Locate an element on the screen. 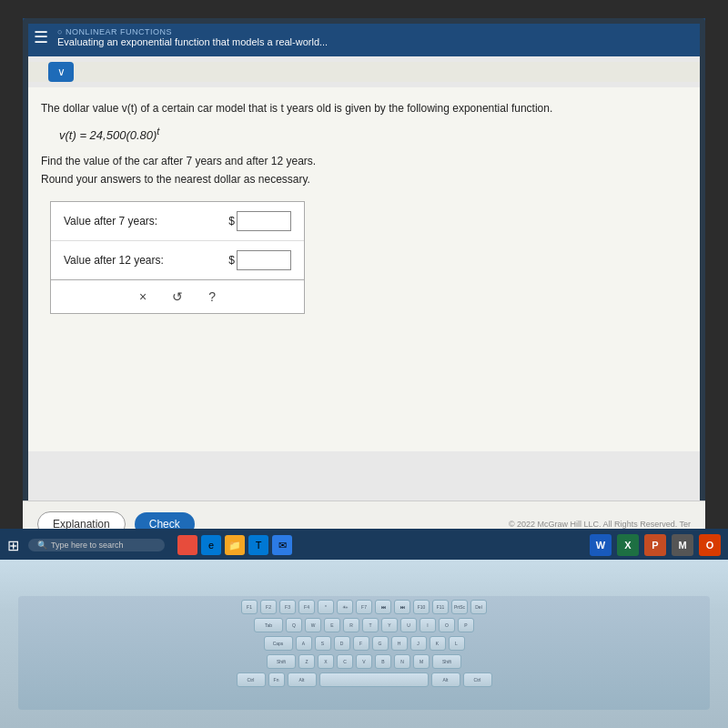 The image size is (728, 728). key-r: R is located at coordinates (351, 625).